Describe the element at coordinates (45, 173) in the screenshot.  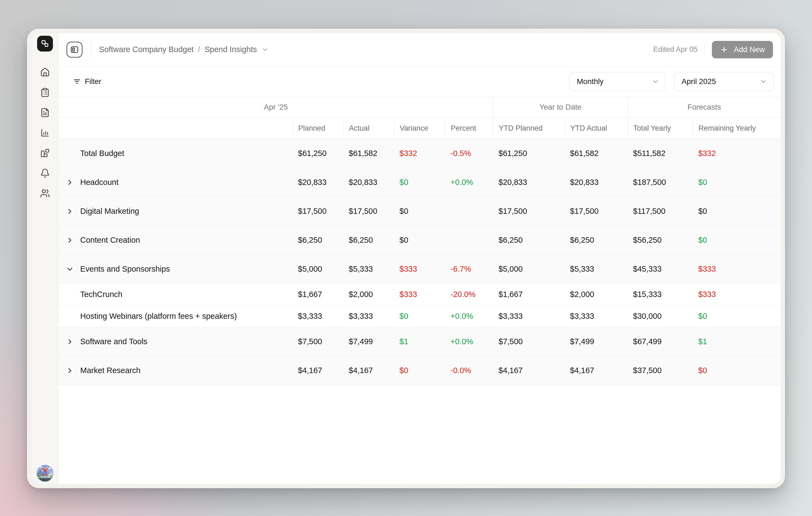
I see `bell-icon` at that location.